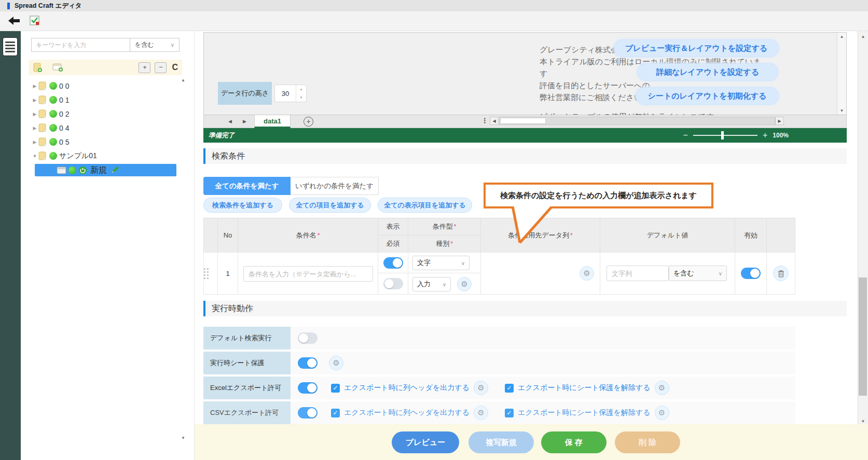 The height and width of the screenshot is (460, 868). I want to click on csv-option2-label: エクスポート時にシート保護を解除する, so click(584, 413).